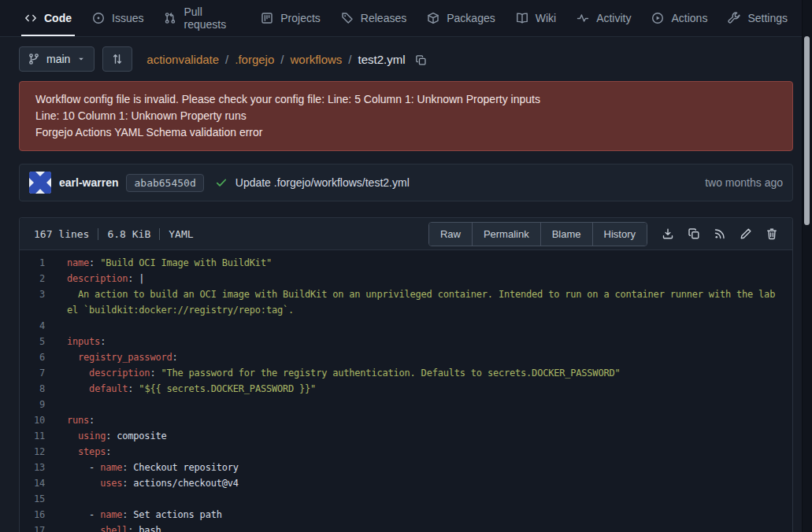 The image size is (812, 532). What do you see at coordinates (183, 60) in the screenshot?
I see `breadcrumb-repo-link: actionvalidate` at bounding box center [183, 60].